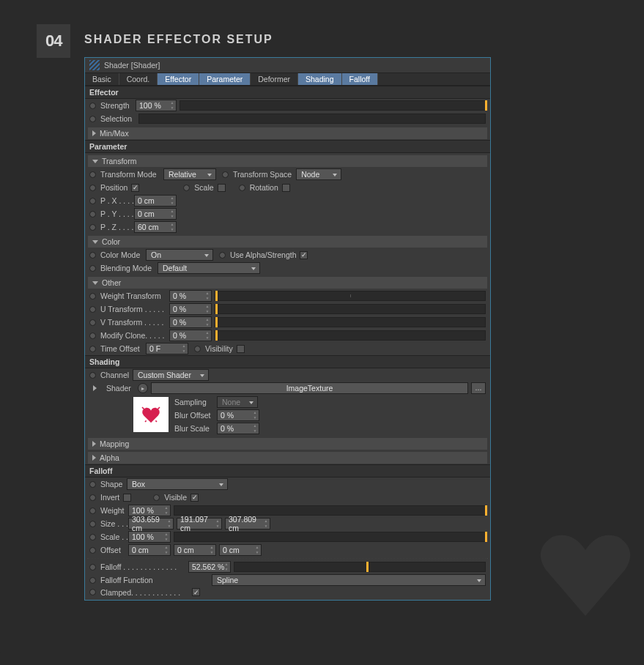  What do you see at coordinates (209, 268) in the screenshot?
I see `blending-mode-dropdown: Default` at bounding box center [209, 268].